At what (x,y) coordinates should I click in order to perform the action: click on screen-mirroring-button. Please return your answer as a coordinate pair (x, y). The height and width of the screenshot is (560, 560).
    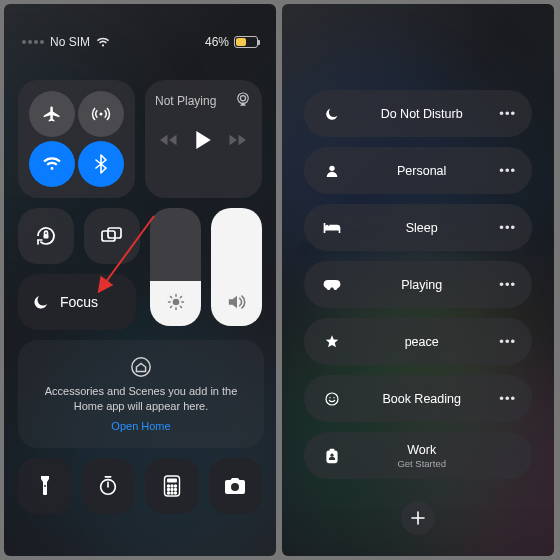
    Looking at the image, I should click on (112, 236).